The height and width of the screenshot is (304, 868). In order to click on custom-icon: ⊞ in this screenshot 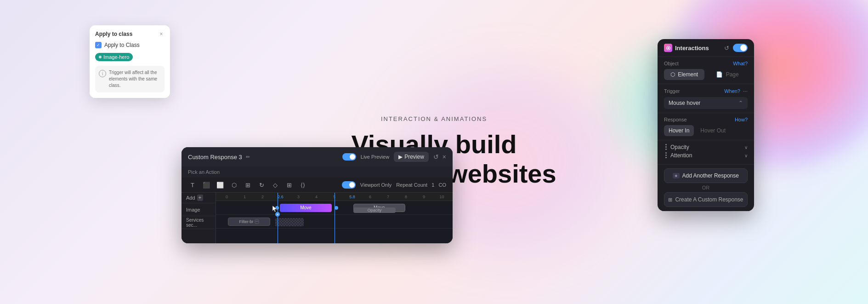, I will do `click(670, 200)`.